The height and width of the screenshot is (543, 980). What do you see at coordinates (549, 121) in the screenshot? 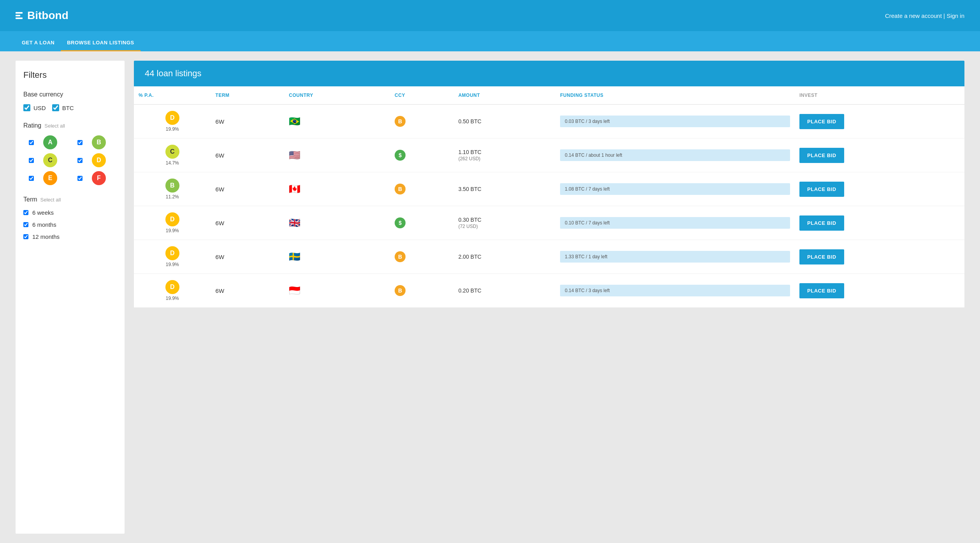
I see `table-row: D 19.9% 6W🇧🇷B0.50 BTC0.03 BTC / 3 days l…` at bounding box center [549, 121].